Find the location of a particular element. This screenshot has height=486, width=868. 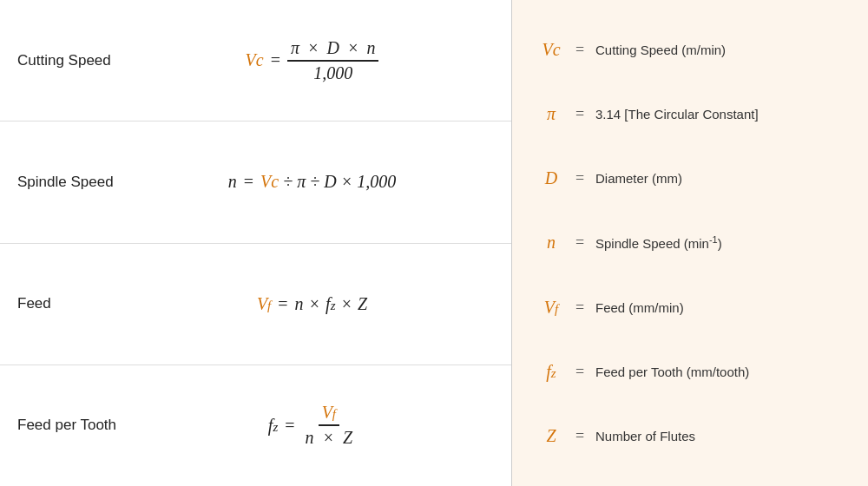

n-num: n is located at coordinates (371, 48).